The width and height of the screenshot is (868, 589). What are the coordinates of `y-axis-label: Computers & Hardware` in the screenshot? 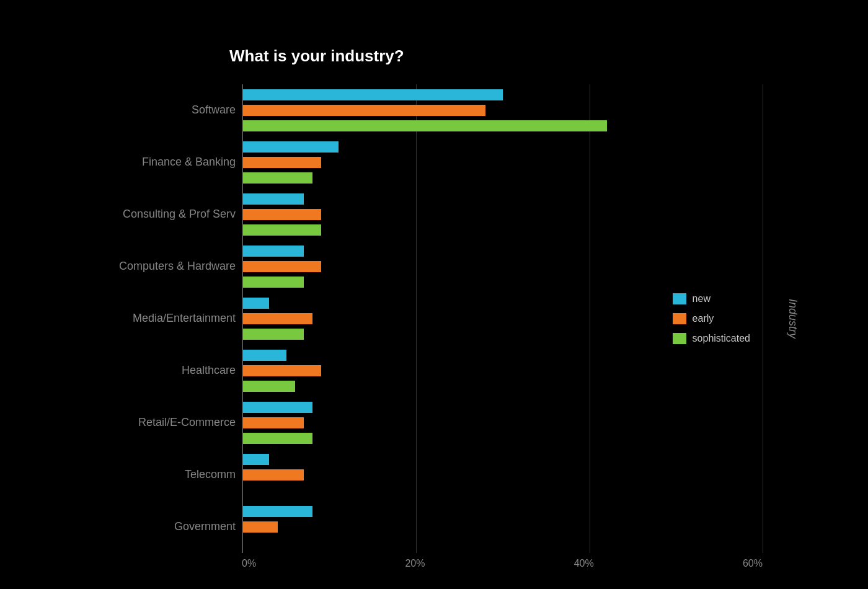 It's located at (170, 267).